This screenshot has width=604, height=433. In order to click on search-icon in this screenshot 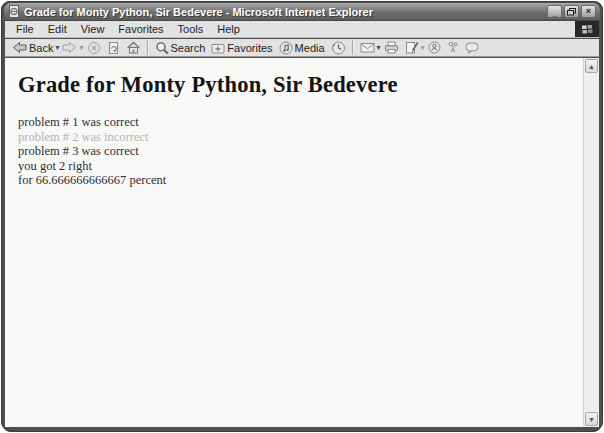, I will do `click(162, 48)`.